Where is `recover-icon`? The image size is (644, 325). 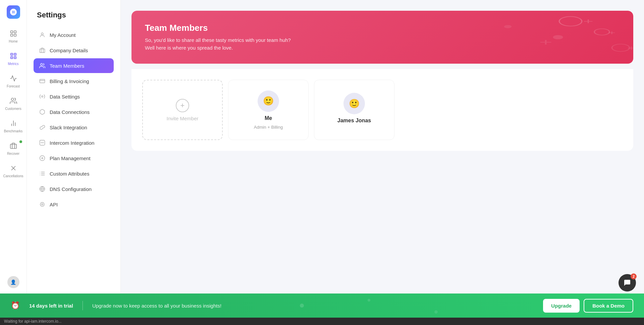 recover-icon is located at coordinates (13, 146).